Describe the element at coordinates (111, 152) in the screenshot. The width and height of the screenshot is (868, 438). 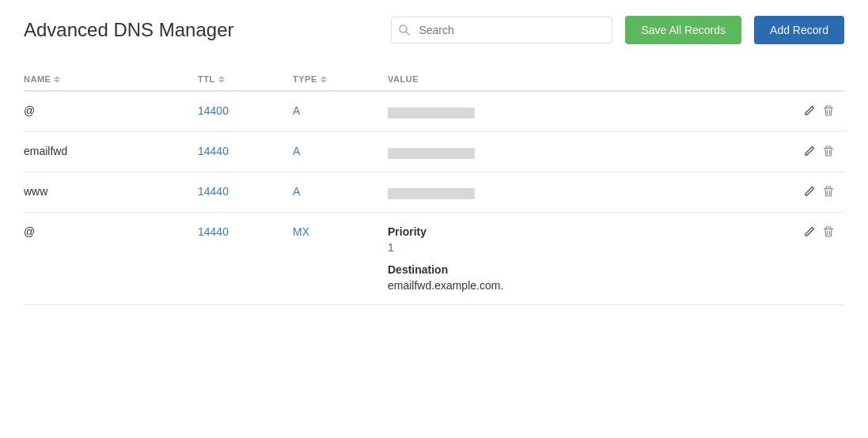
I see `cell-name: emailfwd` at that location.